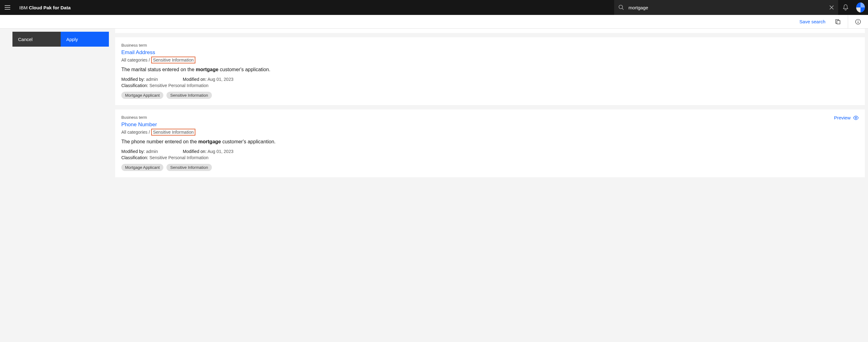 The width and height of the screenshot is (868, 342). Describe the element at coordinates (490, 142) in the screenshot. I see `result-description: The phone number entered on the mortgage…` at that location.